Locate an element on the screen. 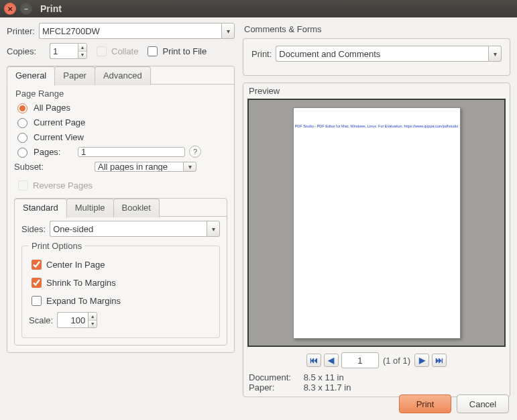 The height and width of the screenshot is (420, 517). sides-dropdown-button: ▾ is located at coordinates (213, 229).